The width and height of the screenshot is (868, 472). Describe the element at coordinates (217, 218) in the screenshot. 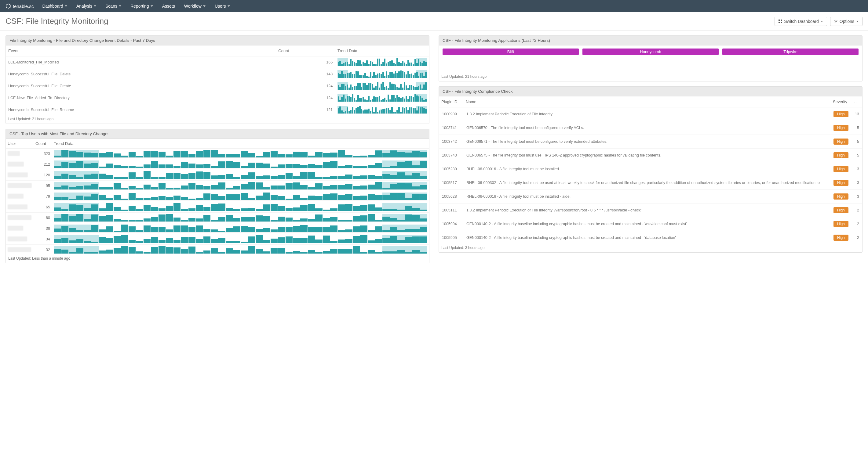

I see `table-row: 60` at that location.